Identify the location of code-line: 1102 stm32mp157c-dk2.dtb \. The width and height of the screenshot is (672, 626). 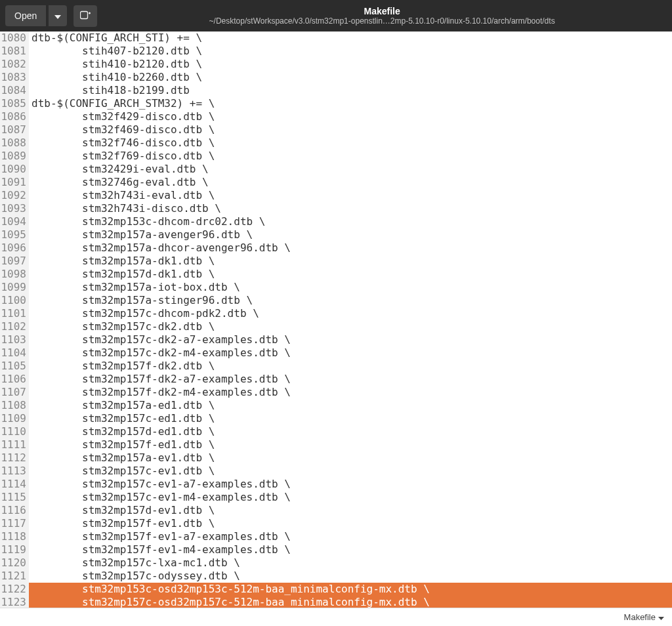
(336, 327).